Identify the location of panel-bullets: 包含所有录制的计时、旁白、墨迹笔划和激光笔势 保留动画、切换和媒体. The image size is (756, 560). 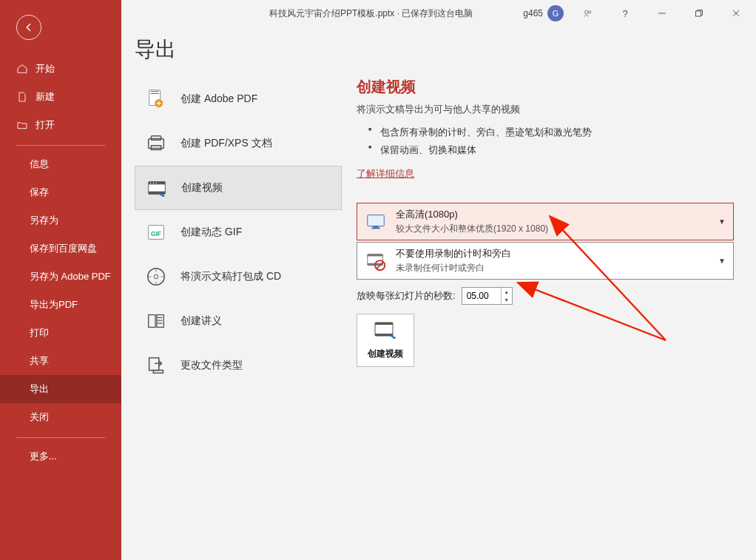
(551, 141).